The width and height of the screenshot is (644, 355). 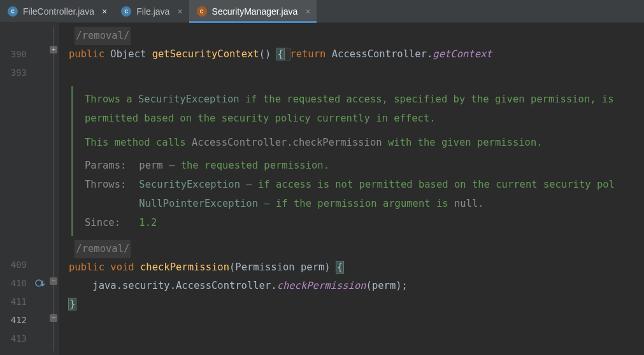 I want to click on line-number: 412, so click(x=17, y=321).